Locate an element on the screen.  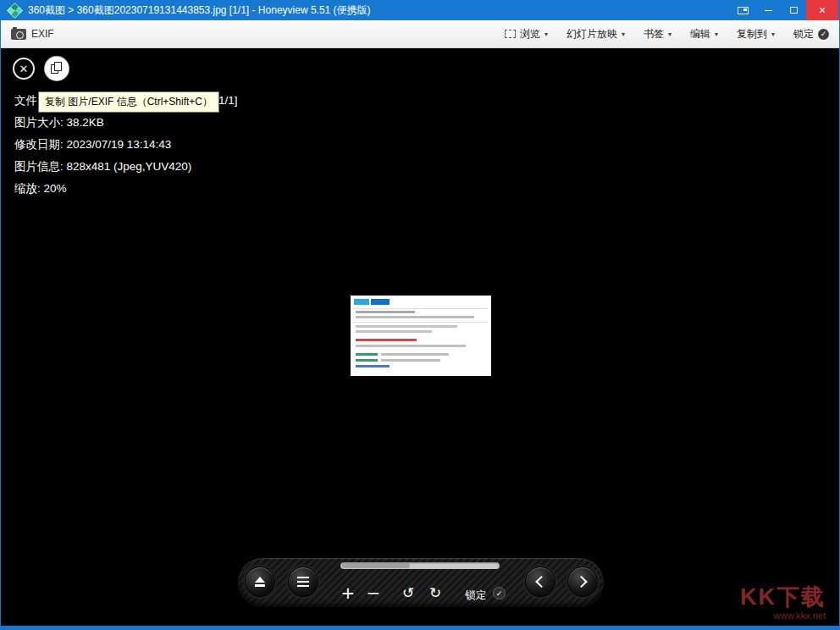
viewer-control-bar: + − ↺ ↻ 锁定 ✓ is located at coordinates (421, 583).